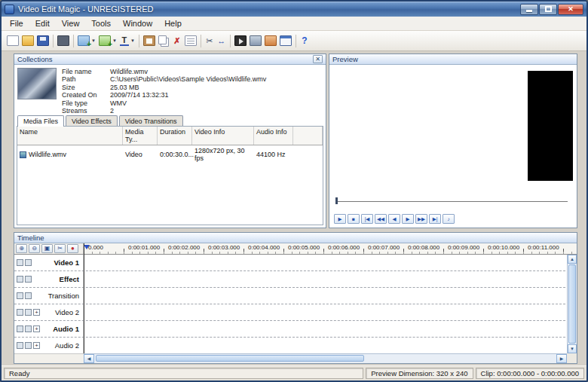  What do you see at coordinates (381, 219) in the screenshot?
I see `rewind-button: ◀◀` at bounding box center [381, 219].